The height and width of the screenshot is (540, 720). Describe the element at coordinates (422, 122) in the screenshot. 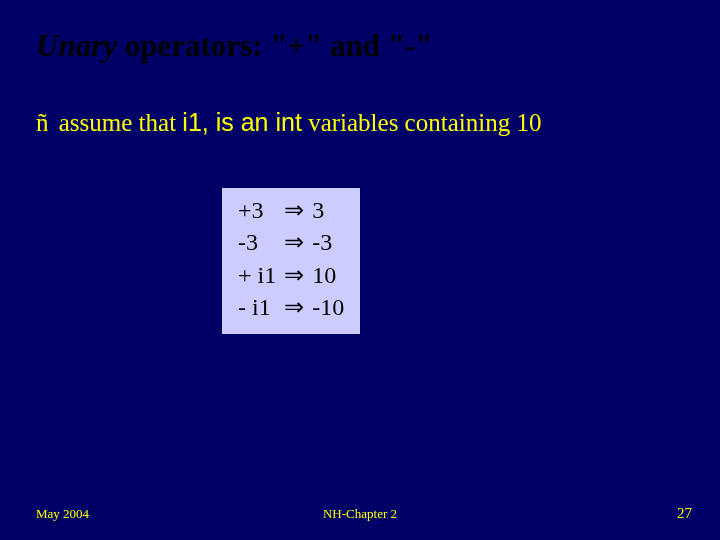

I see `bullet-text-3: variables containing 10` at that location.